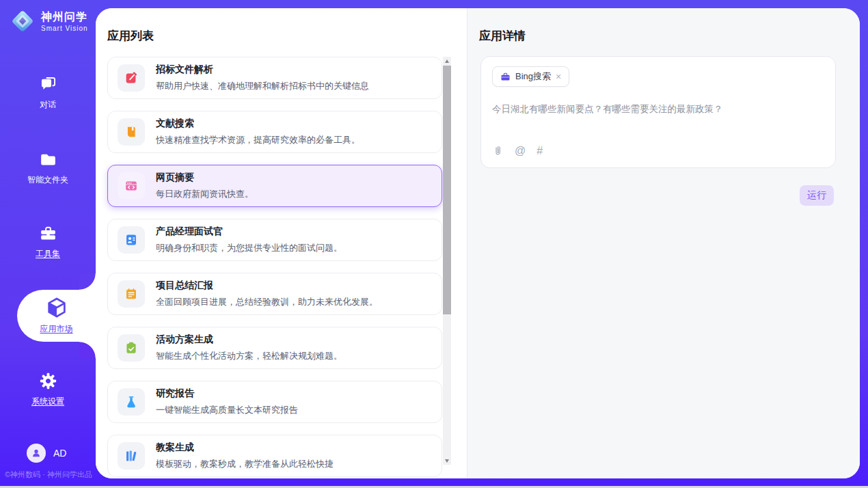  Describe the element at coordinates (48, 161) in the screenshot. I see `folder-icon` at that location.